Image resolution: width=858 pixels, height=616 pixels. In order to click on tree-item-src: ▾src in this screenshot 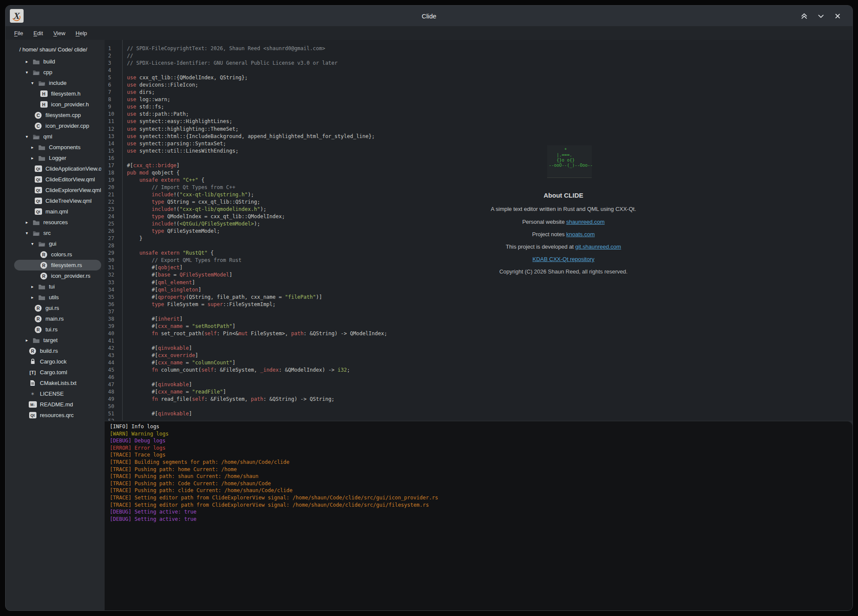, I will do `click(57, 233)`.